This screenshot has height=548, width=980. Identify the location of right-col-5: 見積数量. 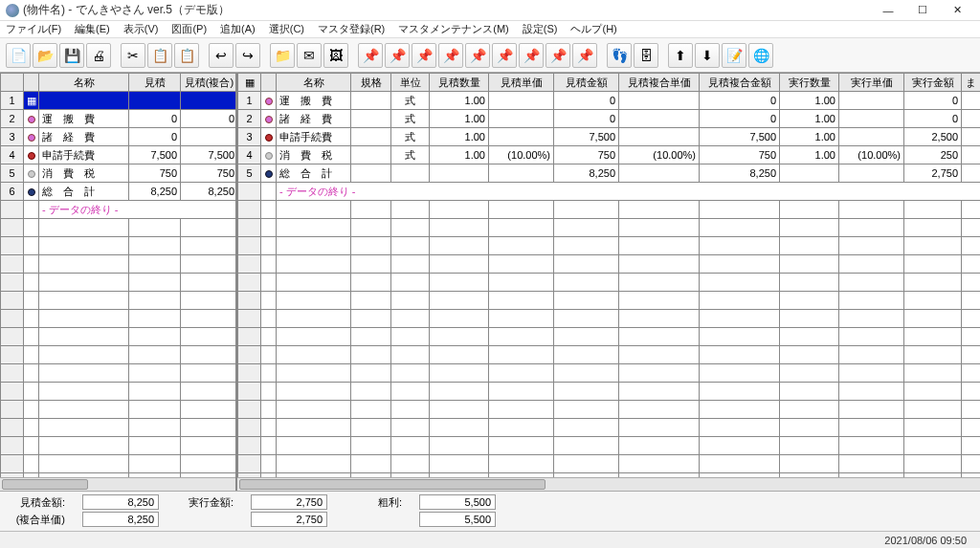
(459, 82).